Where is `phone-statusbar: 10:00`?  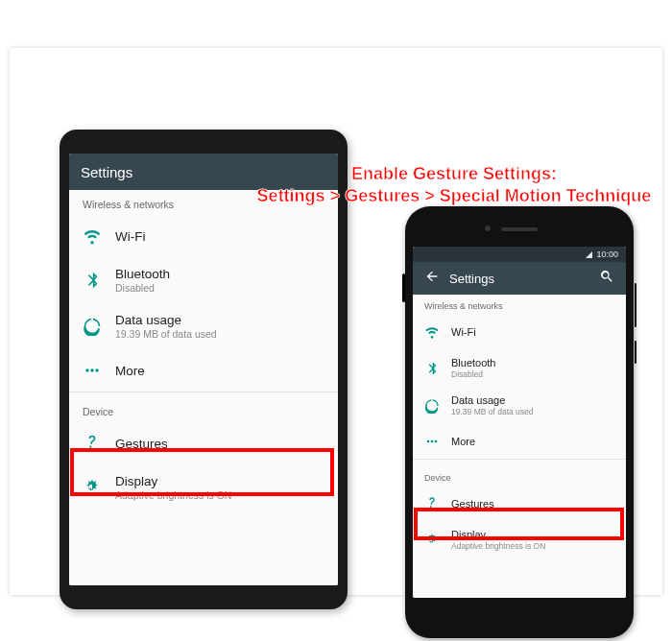
phone-statusbar: 10:00 is located at coordinates (519, 254).